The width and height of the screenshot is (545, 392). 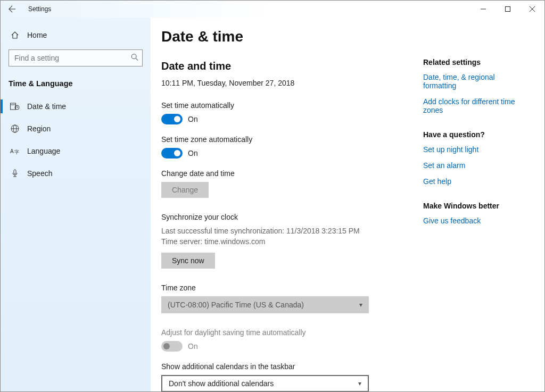 What do you see at coordinates (483, 9) in the screenshot?
I see `minimize-icon` at bounding box center [483, 9].